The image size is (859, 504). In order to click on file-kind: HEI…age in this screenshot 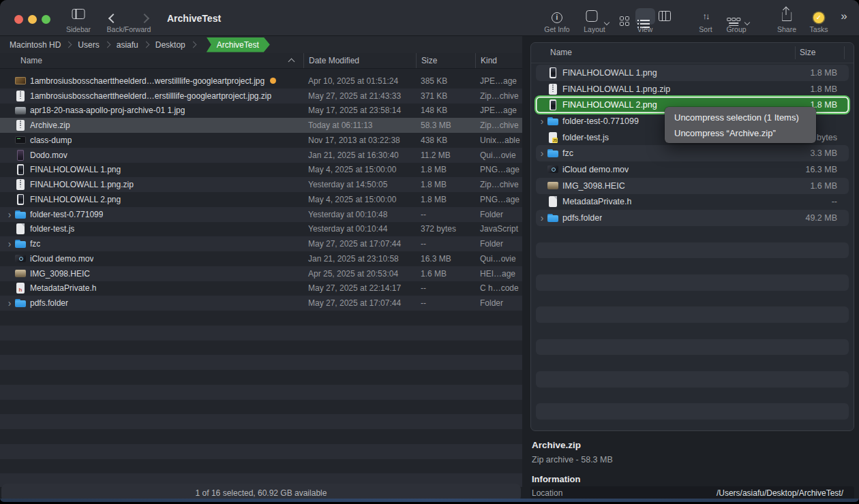, I will do `click(499, 274)`.